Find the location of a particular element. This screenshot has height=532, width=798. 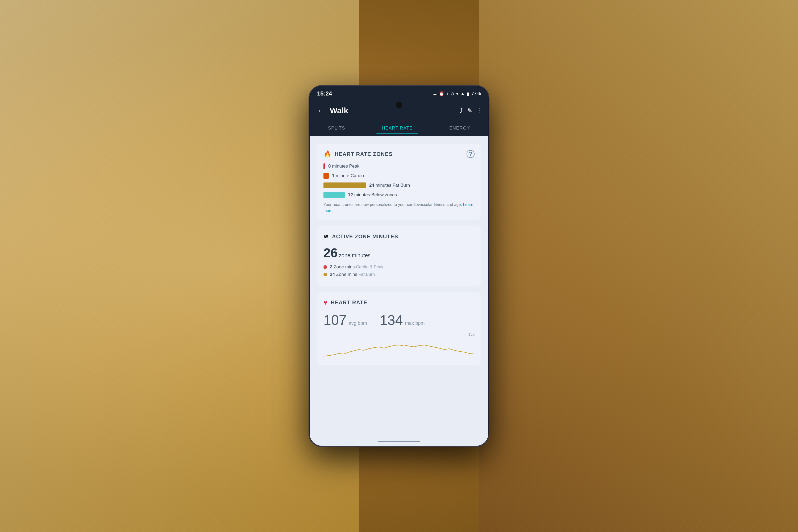

azm-item-cardio: 2 Zone mins Cardio & Peak is located at coordinates (399, 267).